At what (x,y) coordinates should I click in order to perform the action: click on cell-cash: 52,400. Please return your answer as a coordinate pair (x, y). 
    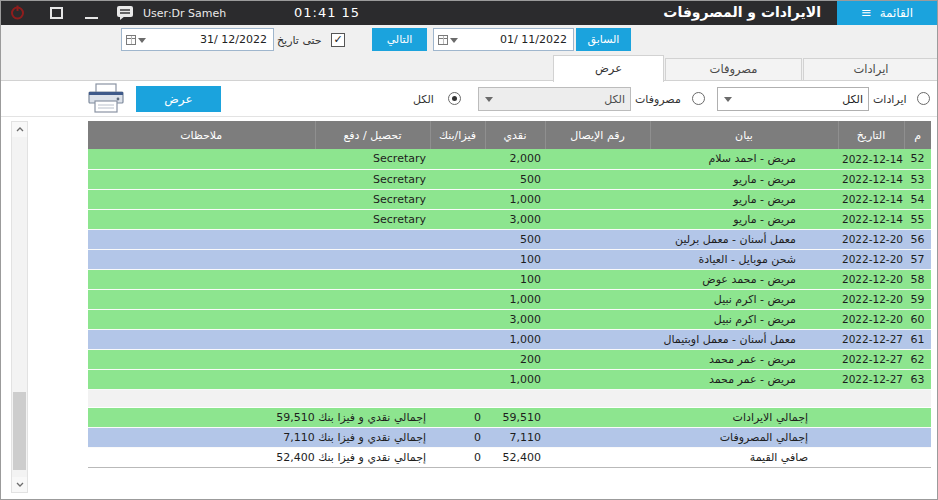
    Looking at the image, I should click on (515, 457).